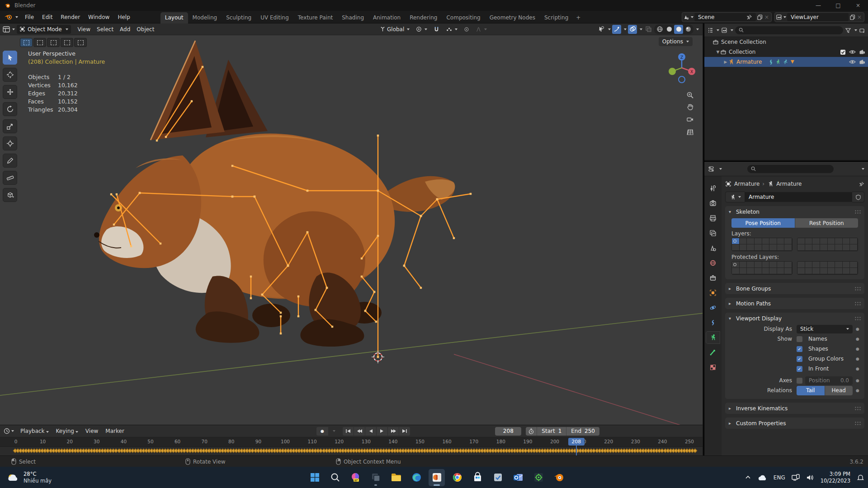  I want to click on timeline-ruler: 0102030405060708090100110120130140150160…, so click(351, 442).